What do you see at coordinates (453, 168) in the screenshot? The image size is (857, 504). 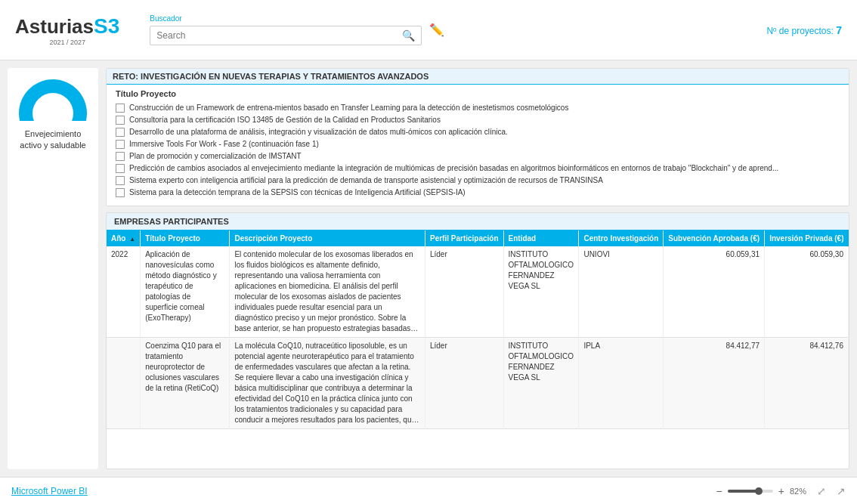 I see `reto-item-text-5: Predicción de cambios asociados al envej…` at bounding box center [453, 168].